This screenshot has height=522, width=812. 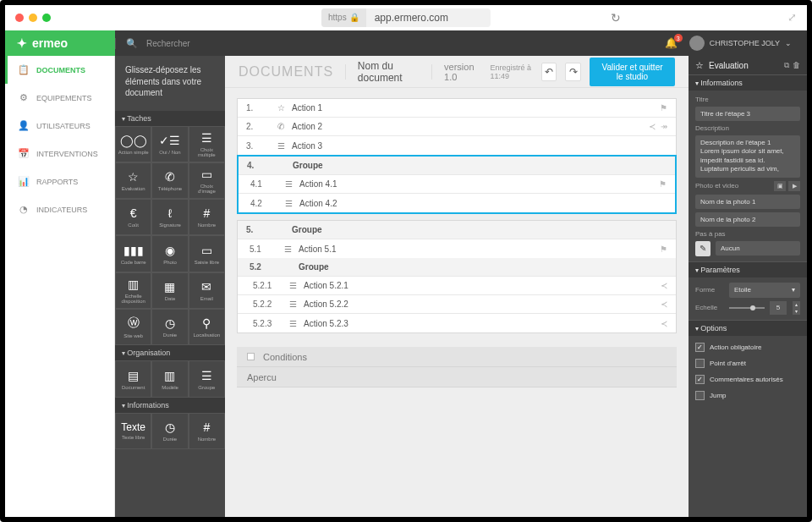 What do you see at coordinates (206, 291) in the screenshot?
I see `palette-item: ✉Email` at bounding box center [206, 291].